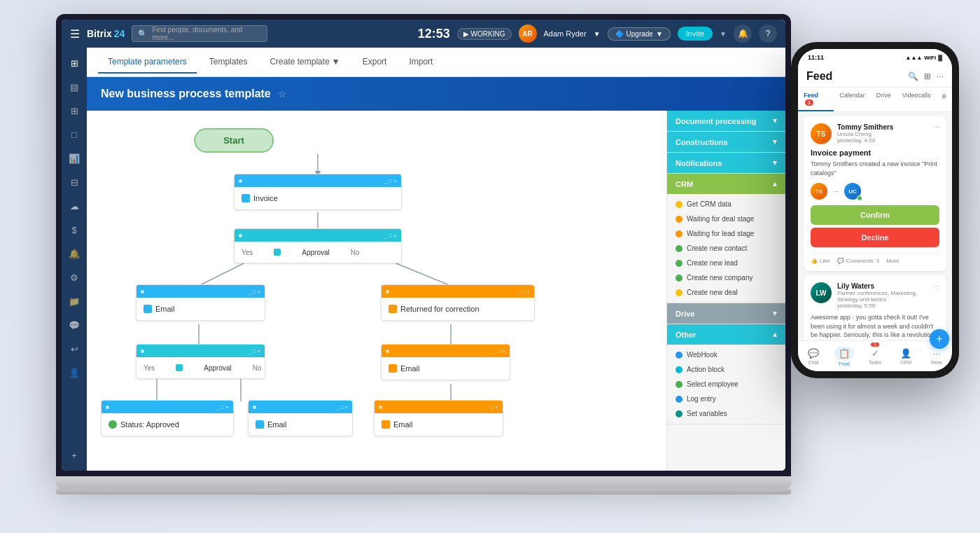 The height and width of the screenshot is (533, 980). I want to click on rp-item-new-company: Create new company, so click(727, 277).